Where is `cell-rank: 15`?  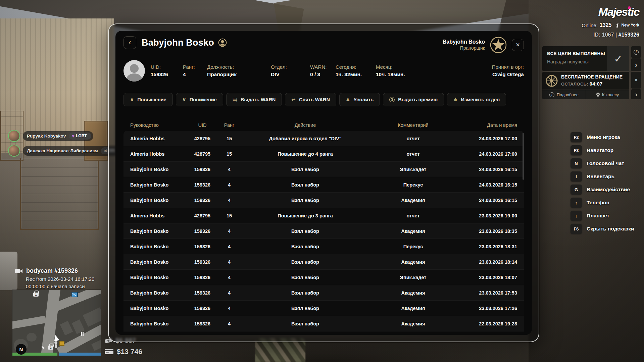
cell-rank: 15 is located at coordinates (229, 216).